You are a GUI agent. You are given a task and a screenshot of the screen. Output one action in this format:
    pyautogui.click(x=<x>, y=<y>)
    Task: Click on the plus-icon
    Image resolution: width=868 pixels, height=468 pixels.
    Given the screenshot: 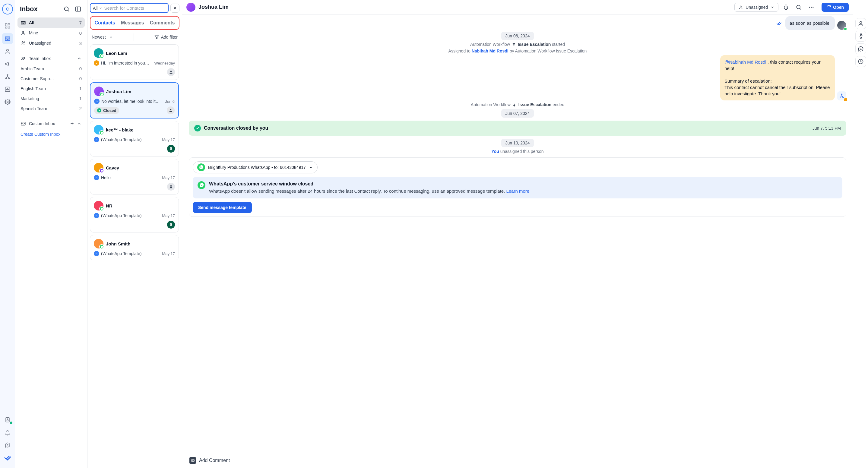 What is the action you would take?
    pyautogui.click(x=72, y=124)
    